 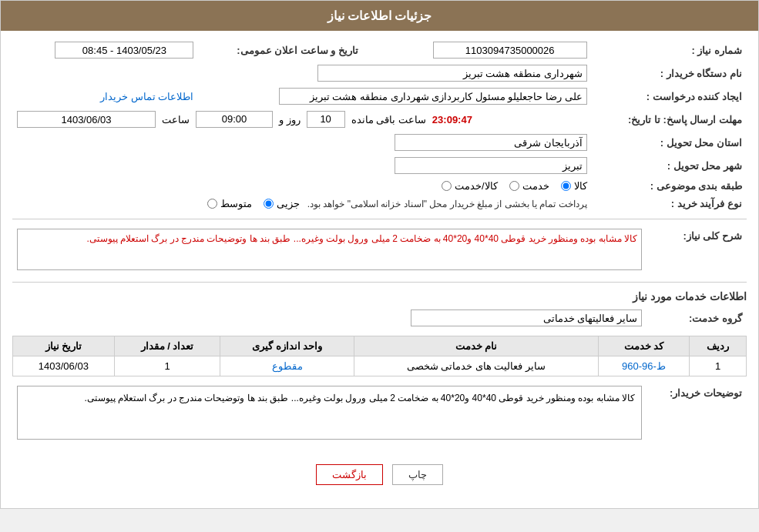 What do you see at coordinates (379, 477) in the screenshot?
I see `button-row: چاپ بازگشت` at bounding box center [379, 477].